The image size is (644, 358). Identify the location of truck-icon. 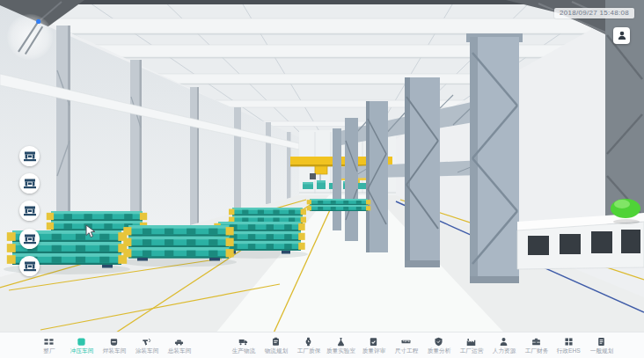
(243, 341).